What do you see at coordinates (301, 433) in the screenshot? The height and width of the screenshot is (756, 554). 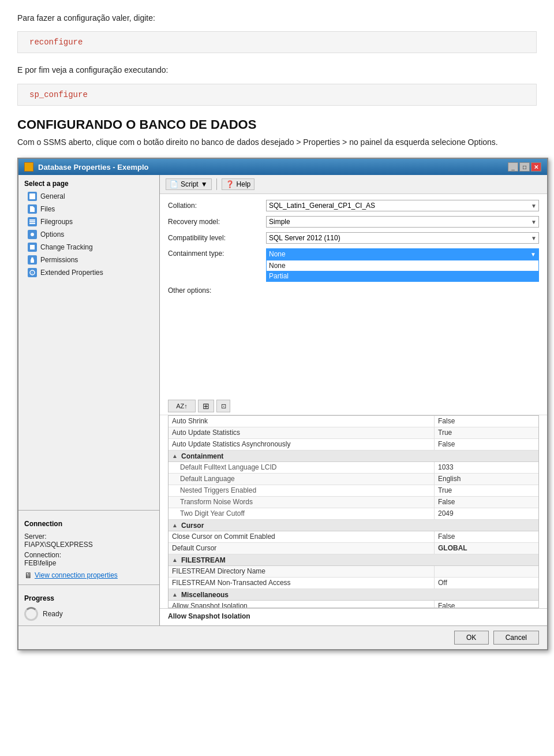 I see `grid-cell-name: Auto Update Statistics` at bounding box center [301, 433].